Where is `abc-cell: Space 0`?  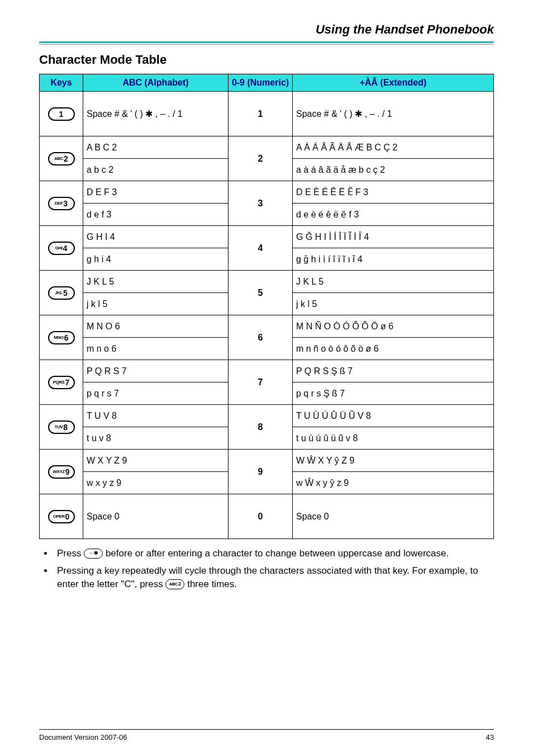
abc-cell: Space 0 is located at coordinates (156, 517).